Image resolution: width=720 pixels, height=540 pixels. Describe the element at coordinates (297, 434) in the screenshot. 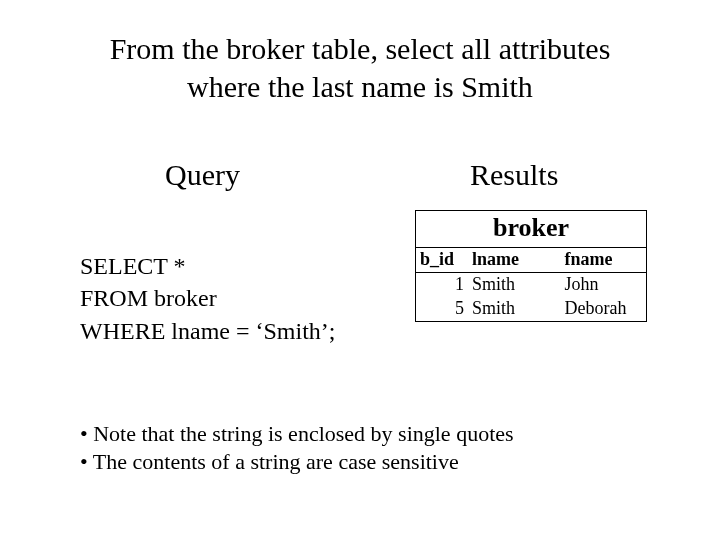

I see `note-line-1: • Note that the string is enclosed by si…` at that location.